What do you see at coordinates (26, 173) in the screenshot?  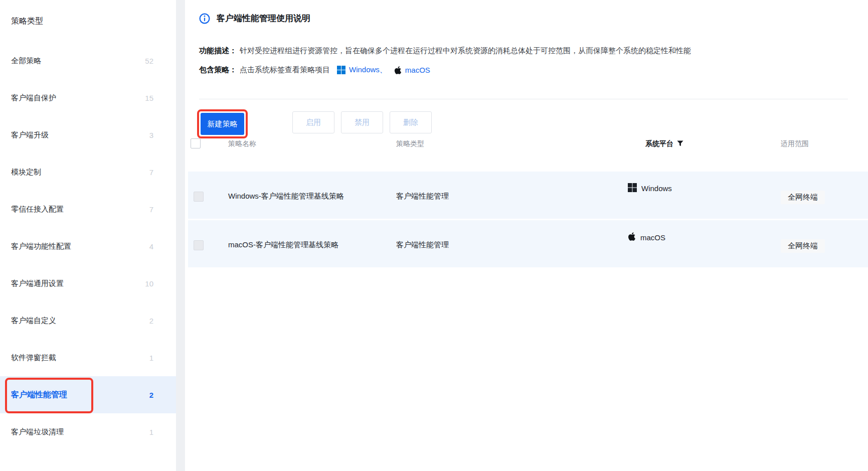 I see `sidebar-item-label: 模块定制` at bounding box center [26, 173].